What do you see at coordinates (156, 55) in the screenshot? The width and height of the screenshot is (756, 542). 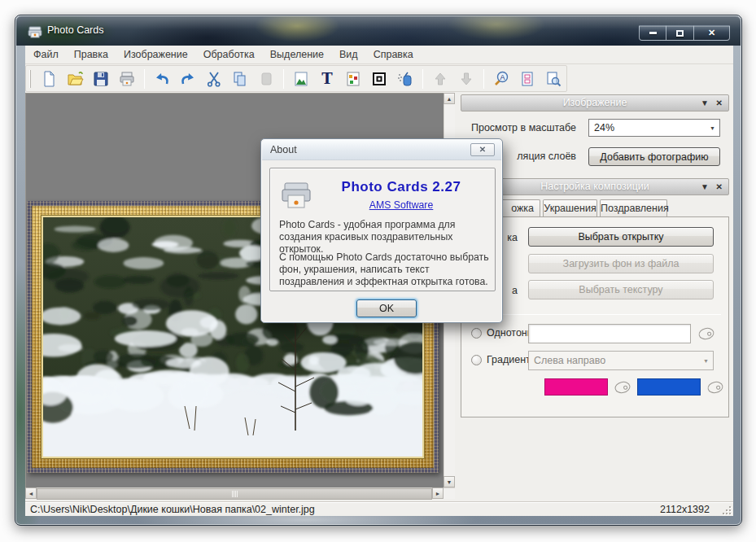 I see `menu-image: Изображение` at bounding box center [156, 55].